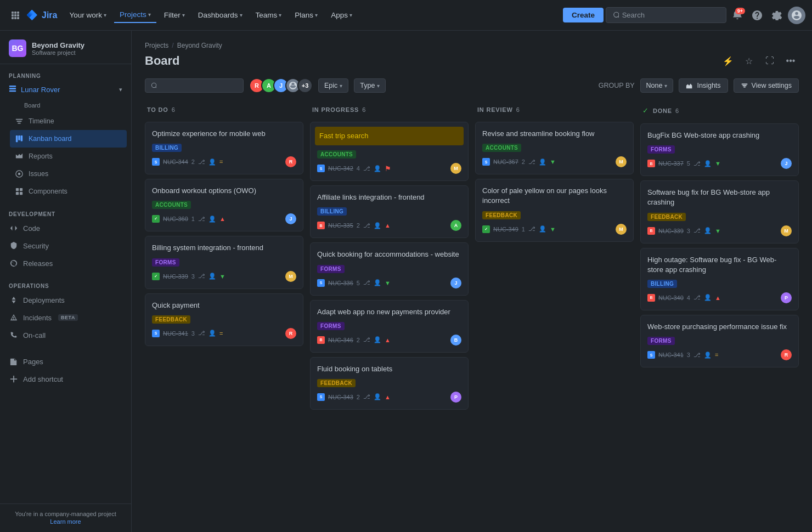 Image resolution: width=812 pixels, height=532 pixels. Describe the element at coordinates (370, 86) in the screenshot. I see `type-filter: Type ▾` at that location.